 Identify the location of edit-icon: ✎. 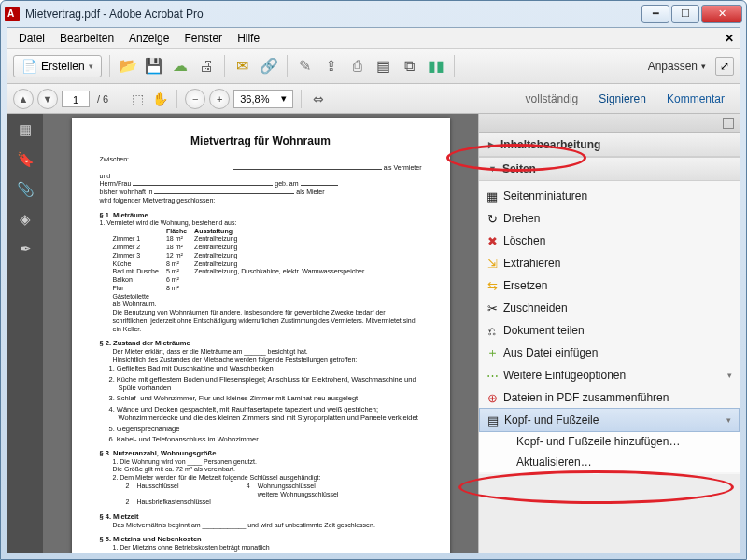
(305, 66).